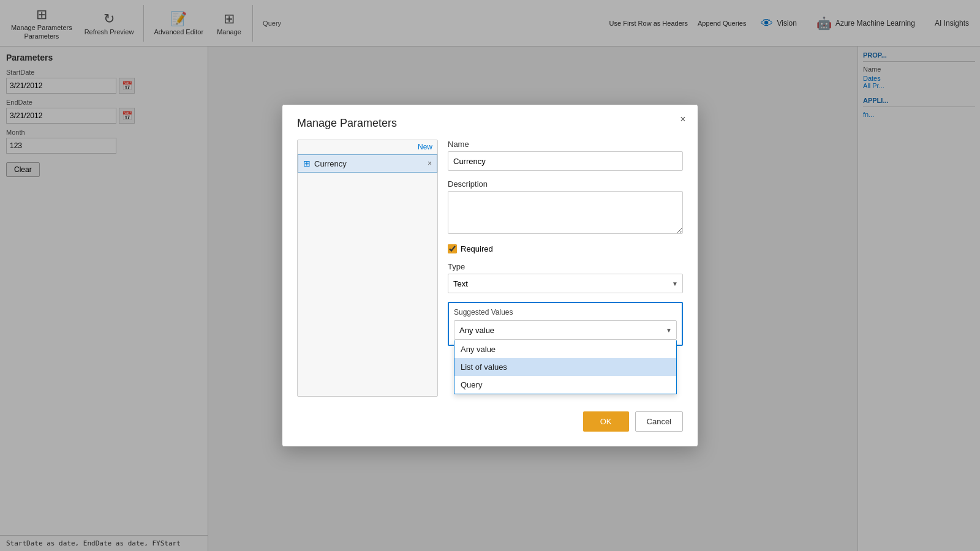 The height and width of the screenshot is (551, 980). Describe the element at coordinates (659, 421) in the screenshot. I see `cancel-button: Cancel` at that location.